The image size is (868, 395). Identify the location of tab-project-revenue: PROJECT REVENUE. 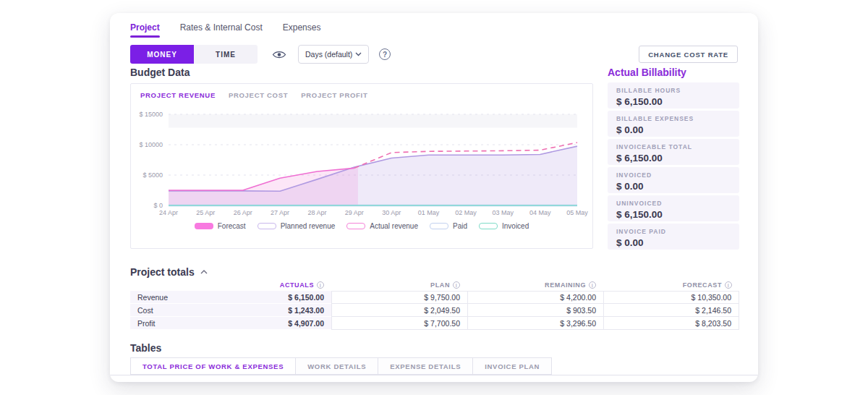
(178, 95).